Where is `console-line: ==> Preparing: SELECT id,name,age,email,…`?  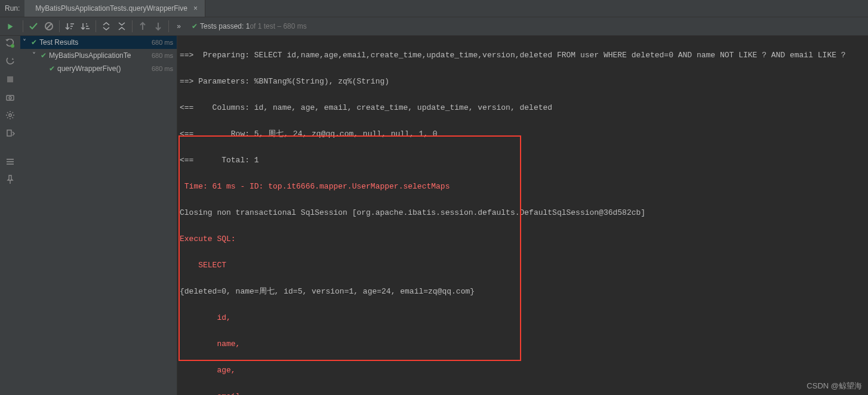
console-line: ==> Preparing: SELECT id,name,age,email,… is located at coordinates (513, 55).